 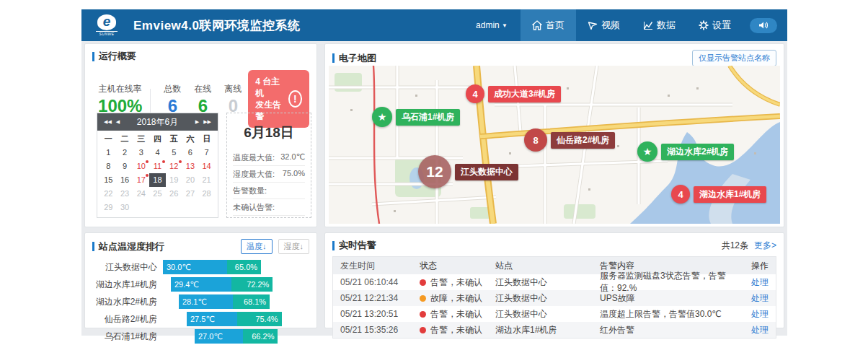 What do you see at coordinates (537, 25) in the screenshot?
I see `home-icon` at bounding box center [537, 25].